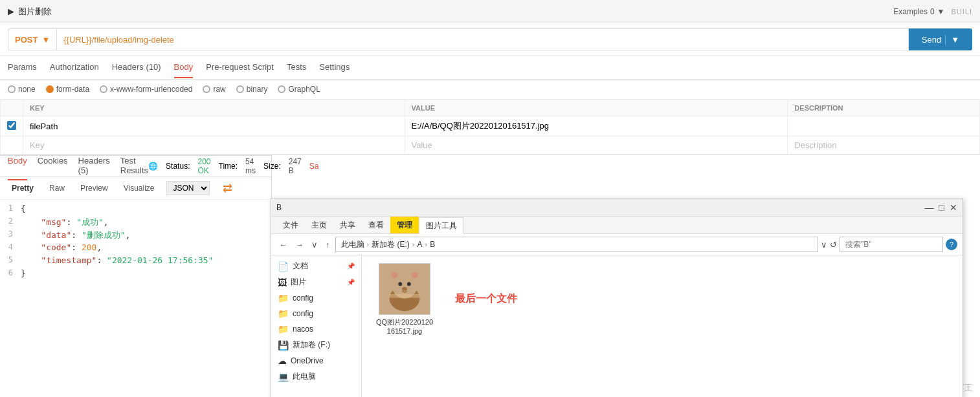 This screenshot has width=980, height=397. I want to click on code-line-3: 3 "data": "删除成功",, so click(136, 236).